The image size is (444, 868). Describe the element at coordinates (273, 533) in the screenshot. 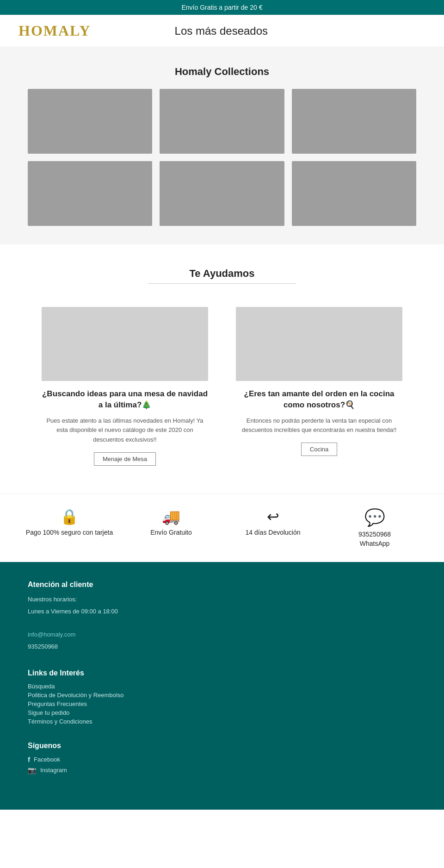

I see `feature-returns-text: 14 días Devolución` at that location.